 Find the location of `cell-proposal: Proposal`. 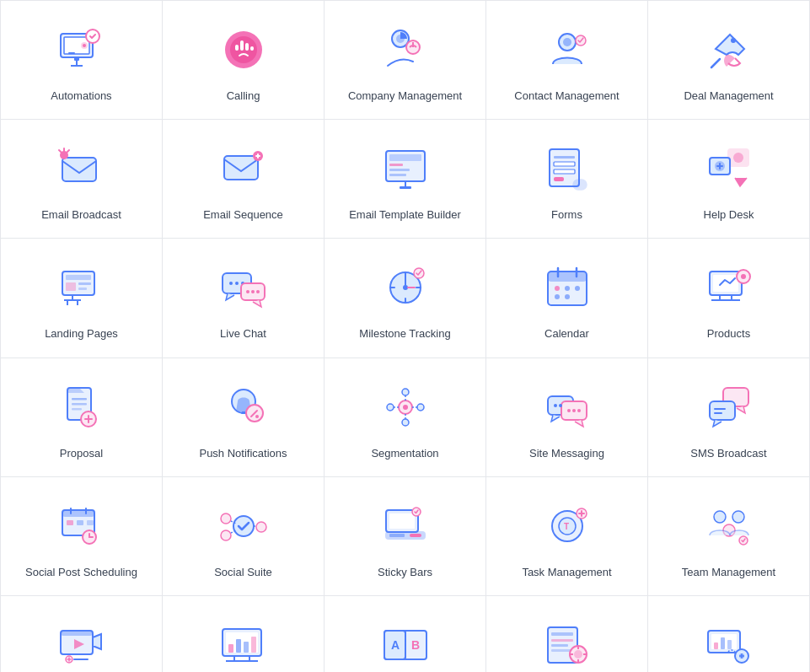

cell-proposal: Proposal is located at coordinates (82, 418).